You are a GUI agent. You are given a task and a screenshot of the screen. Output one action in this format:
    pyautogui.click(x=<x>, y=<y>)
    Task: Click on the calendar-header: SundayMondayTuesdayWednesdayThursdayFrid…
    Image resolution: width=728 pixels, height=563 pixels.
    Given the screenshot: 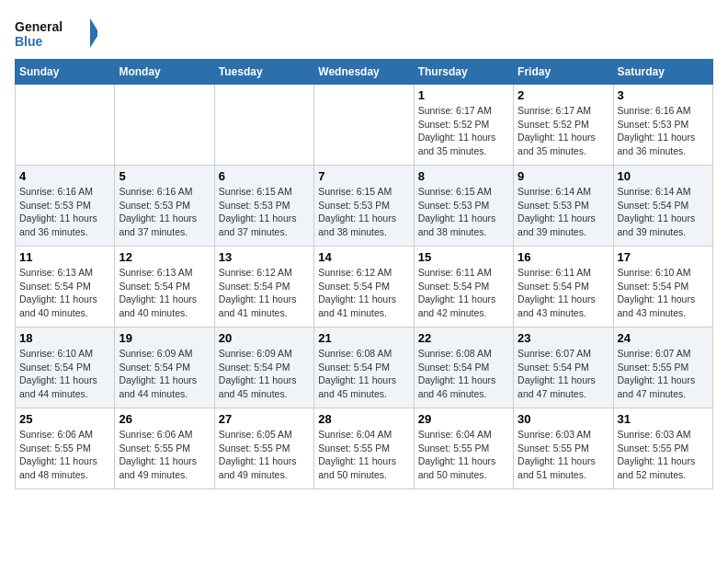 What is the action you would take?
    pyautogui.click(x=364, y=72)
    